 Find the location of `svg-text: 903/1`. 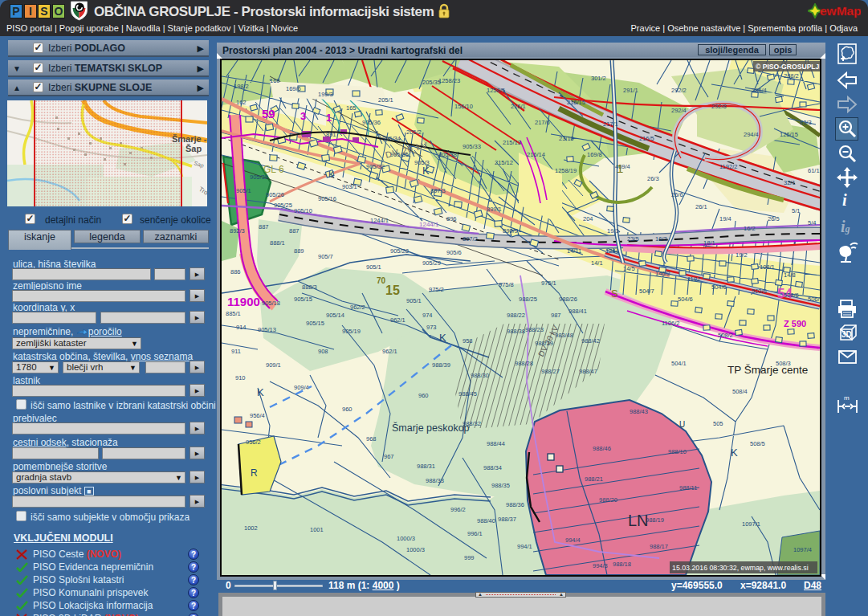

svg-text: 903/1 is located at coordinates (350, 186).